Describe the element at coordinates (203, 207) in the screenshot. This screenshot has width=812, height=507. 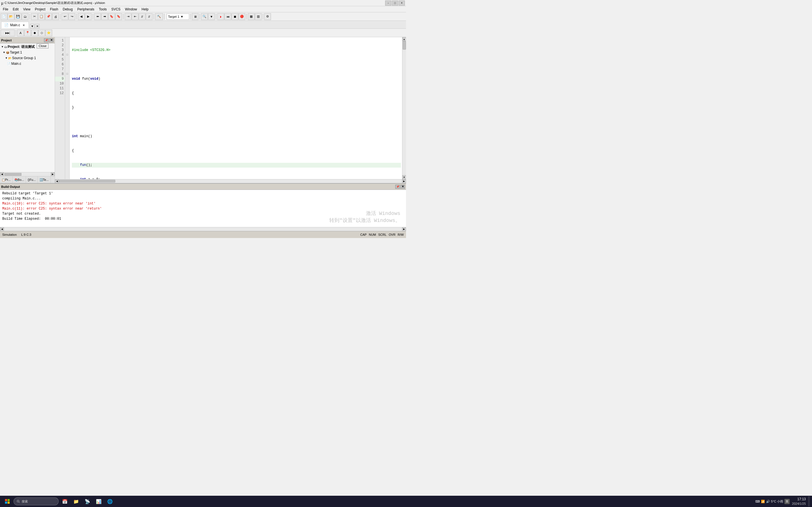
I see `build-area: Build Output 📌 ✕ Rebuild target 'Target …` at that location.